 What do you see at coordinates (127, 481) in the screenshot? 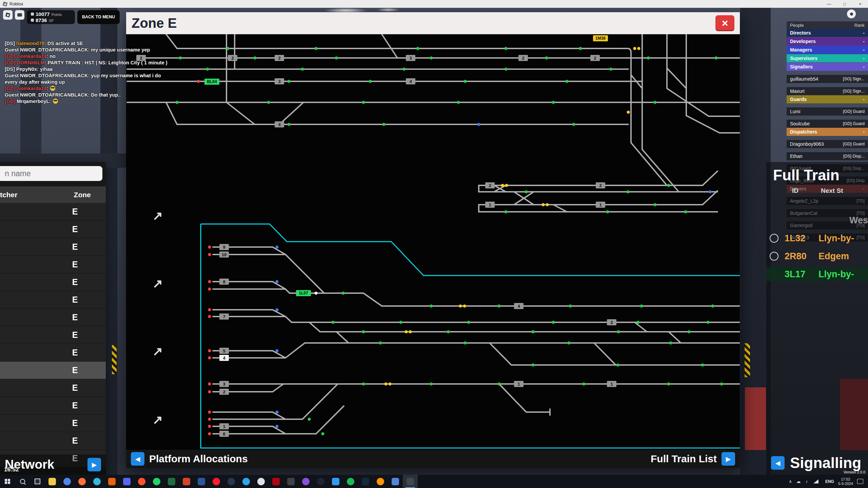
I see `taskbar-app-discord` at bounding box center [127, 481].